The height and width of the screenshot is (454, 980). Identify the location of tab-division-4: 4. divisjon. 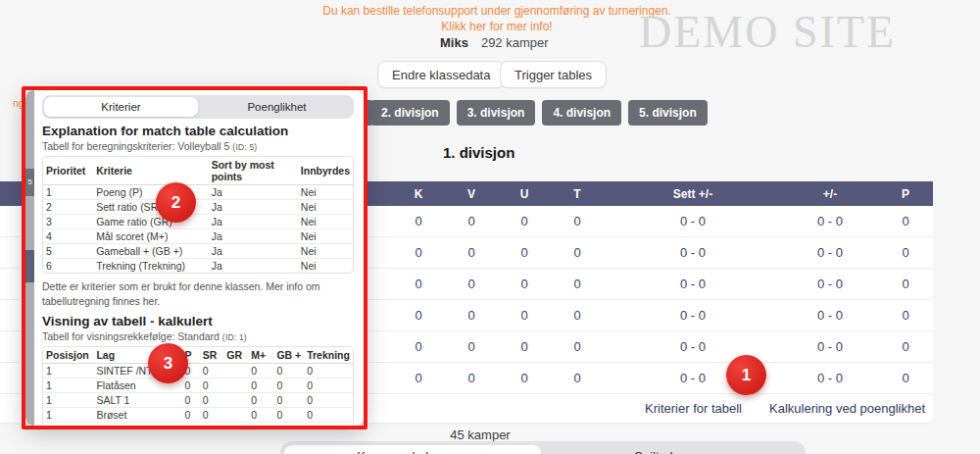
(582, 113).